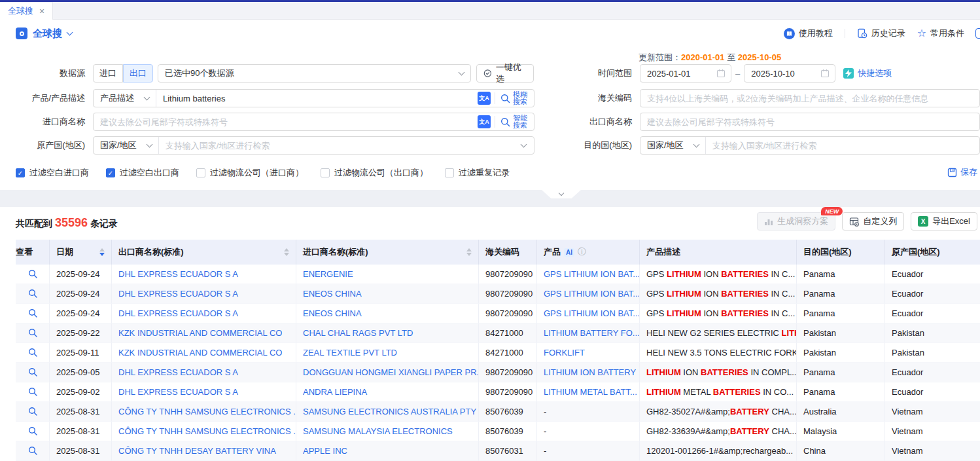 This screenshot has width=980, height=461. I want to click on info-icon: ⓘ, so click(582, 252).